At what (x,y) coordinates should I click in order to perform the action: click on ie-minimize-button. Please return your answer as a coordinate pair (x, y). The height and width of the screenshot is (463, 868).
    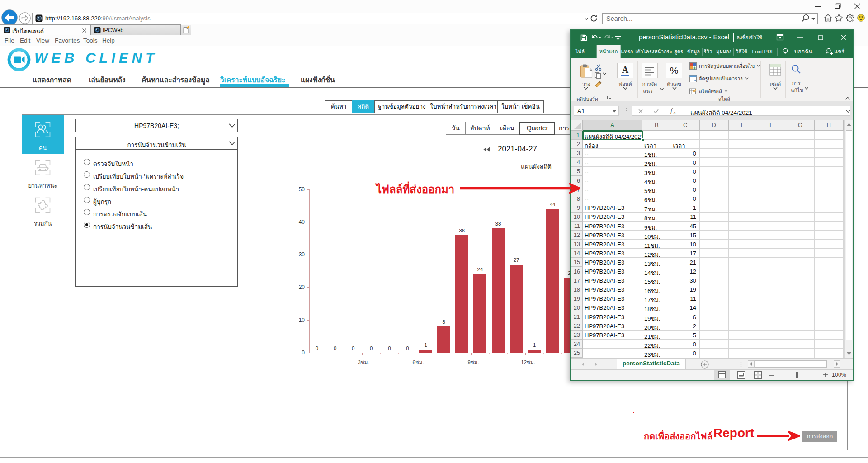
    Looking at the image, I should click on (818, 6).